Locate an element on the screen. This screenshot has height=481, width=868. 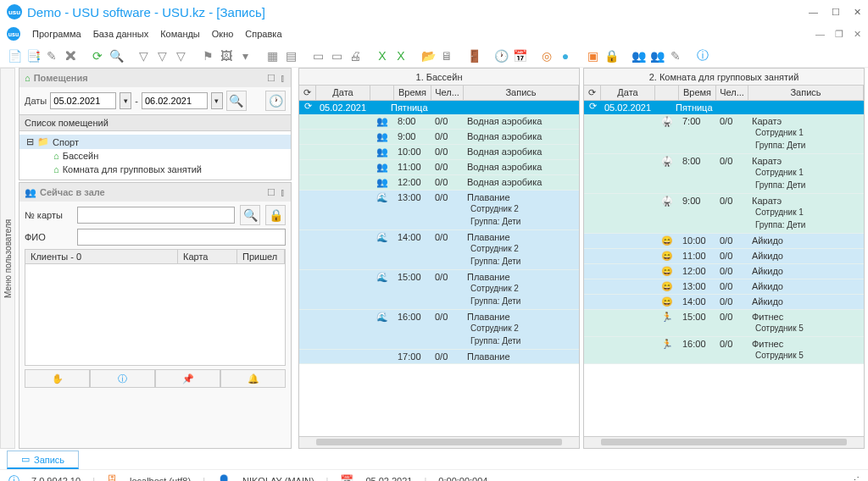
tb-world-icon: ● is located at coordinates (565, 56).